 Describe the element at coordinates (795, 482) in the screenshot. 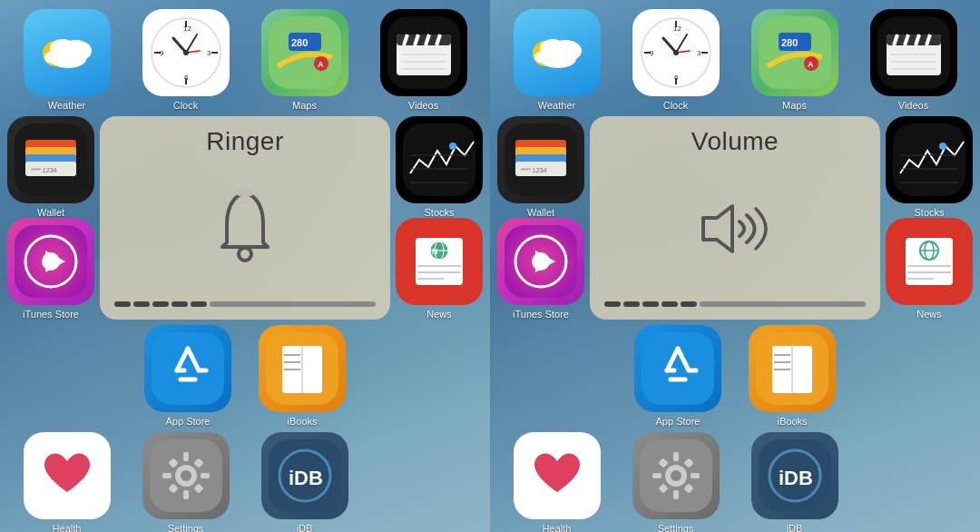

I see `app-idb-right: iDB iDB` at that location.